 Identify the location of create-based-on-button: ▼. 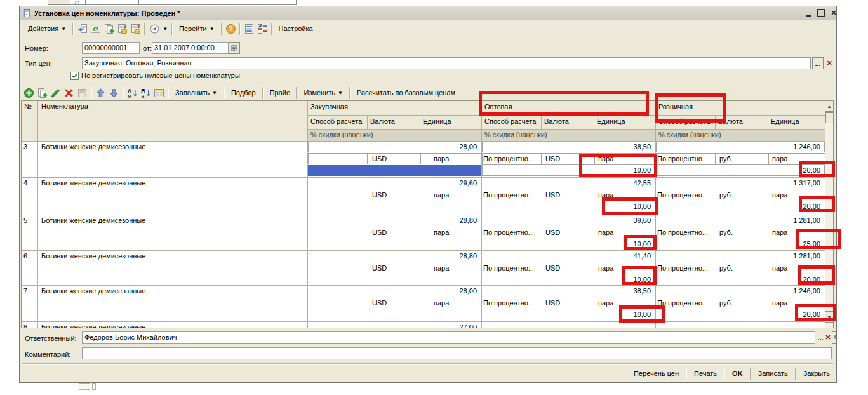
(159, 29).